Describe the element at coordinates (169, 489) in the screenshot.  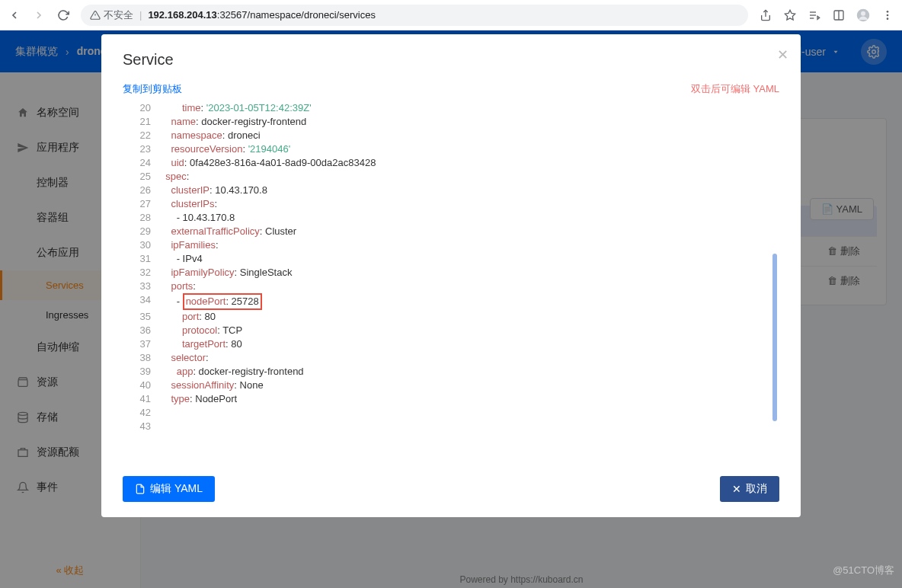
I see `edit-yaml-button: 编辑 YAML` at that location.